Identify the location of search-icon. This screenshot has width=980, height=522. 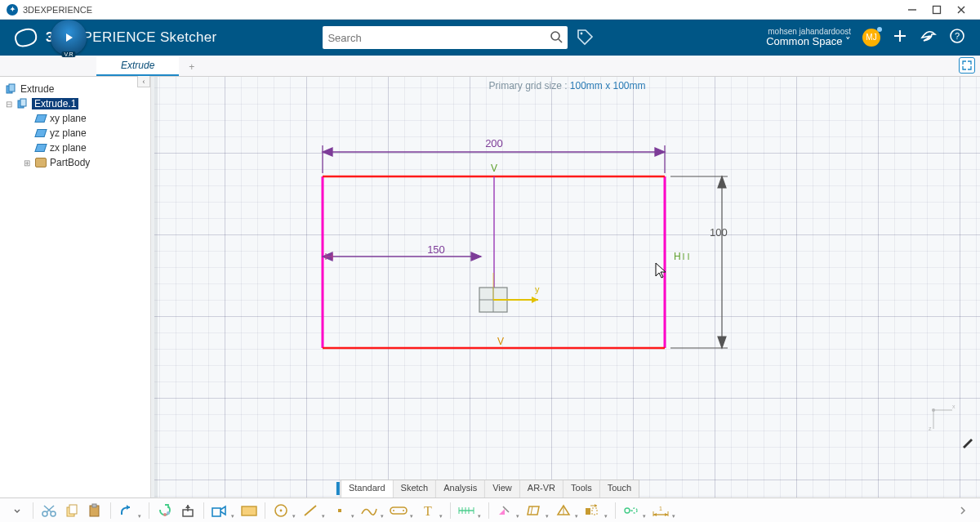
(556, 38).